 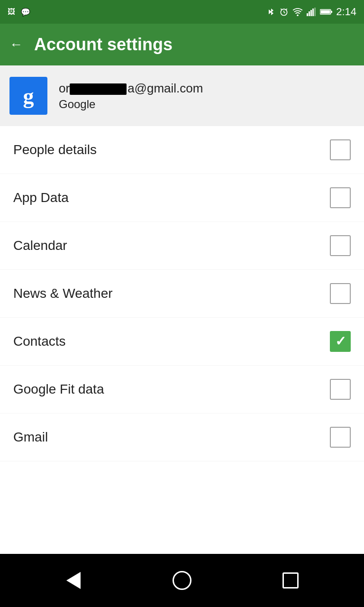 I want to click on wifi-icon, so click(x=298, y=12).